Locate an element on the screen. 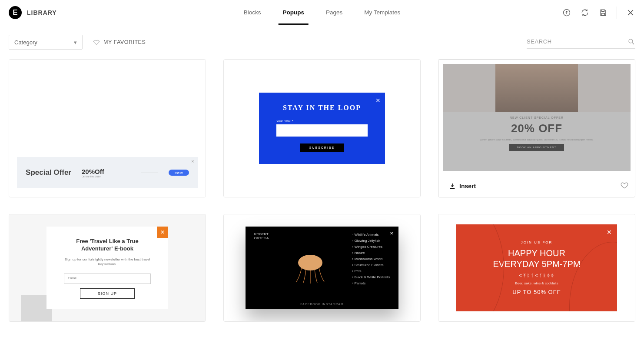 The width and height of the screenshot is (644, 337). template-thumbnail: ✕ STAY IN THE LOOP Your Email * SUBSCRIB… is located at coordinates (322, 128).